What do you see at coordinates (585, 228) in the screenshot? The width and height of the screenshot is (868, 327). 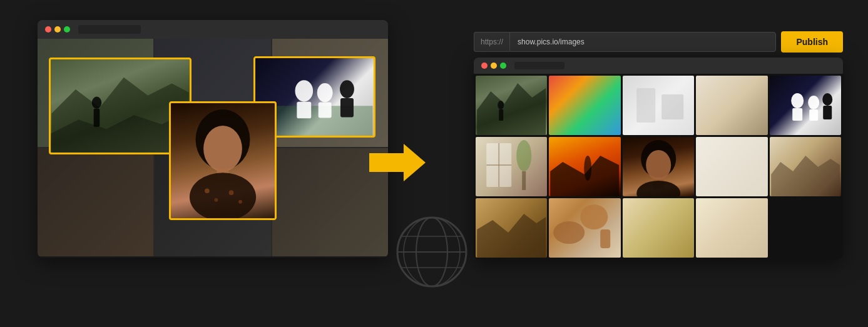 I see `gallery-camel-svg` at bounding box center [585, 228].